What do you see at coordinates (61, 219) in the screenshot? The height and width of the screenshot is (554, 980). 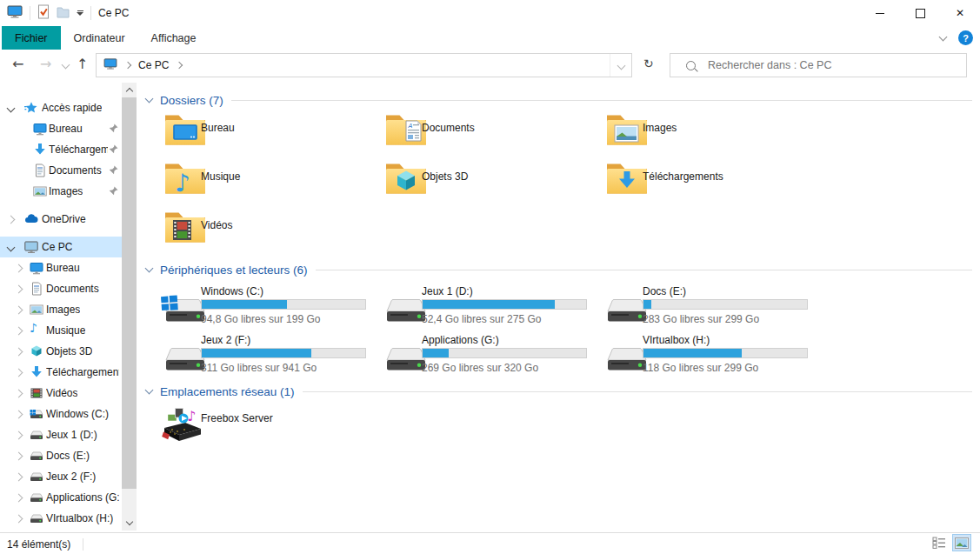 I see `sidebar-item-onedrive: OneDrive` at bounding box center [61, 219].